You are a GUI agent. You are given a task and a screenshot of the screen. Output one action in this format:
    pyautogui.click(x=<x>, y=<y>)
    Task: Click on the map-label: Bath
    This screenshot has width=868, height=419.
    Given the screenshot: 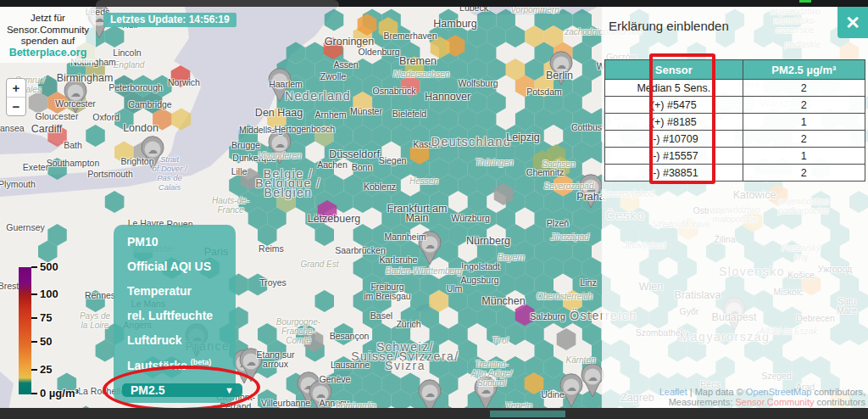 What is the action you would take?
    pyautogui.click(x=73, y=146)
    